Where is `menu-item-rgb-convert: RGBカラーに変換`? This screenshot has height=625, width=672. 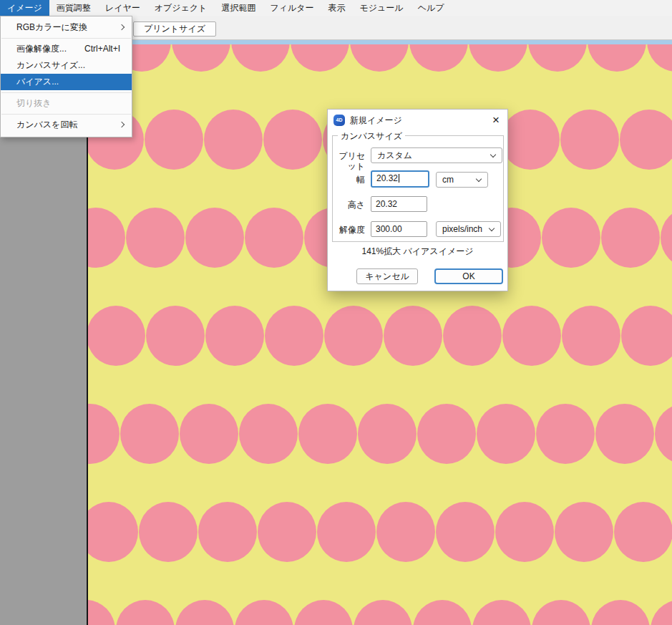
menu-item-rgb-convert: RGBカラーに変換 is located at coordinates (66, 27).